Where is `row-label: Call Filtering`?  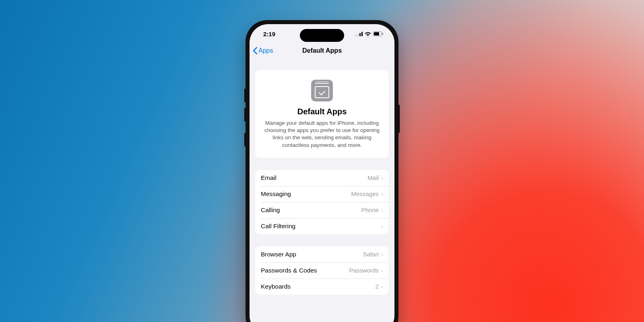
row-label: Call Filtering is located at coordinates (320, 226).